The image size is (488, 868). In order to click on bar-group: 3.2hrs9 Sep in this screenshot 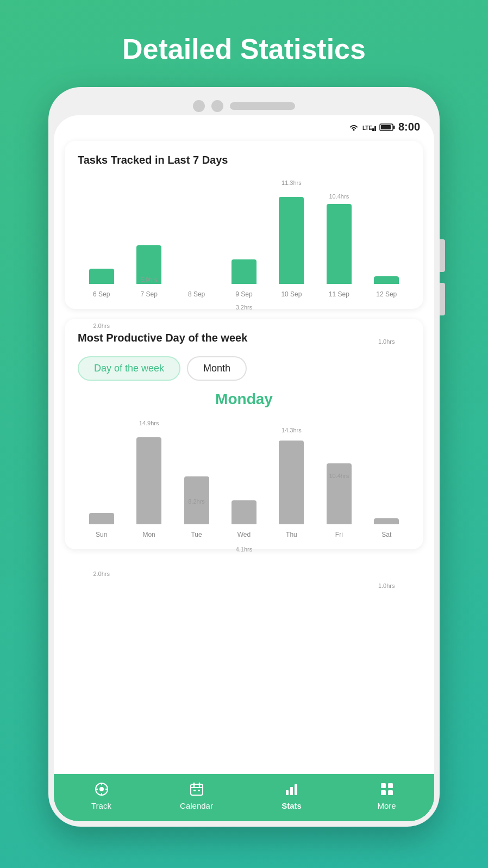, I will do `click(243, 271)`.